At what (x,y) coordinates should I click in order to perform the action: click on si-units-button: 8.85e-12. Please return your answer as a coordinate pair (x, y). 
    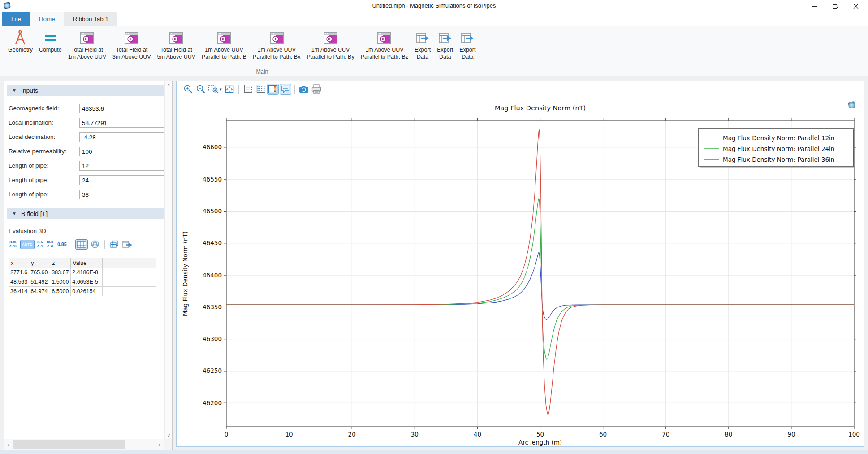
    Looking at the image, I should click on (13, 245).